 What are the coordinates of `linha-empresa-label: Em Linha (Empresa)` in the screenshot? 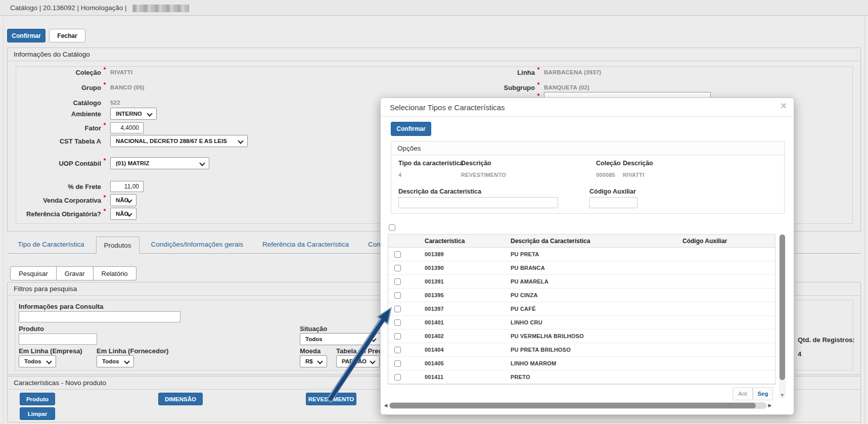 It's located at (51, 351).